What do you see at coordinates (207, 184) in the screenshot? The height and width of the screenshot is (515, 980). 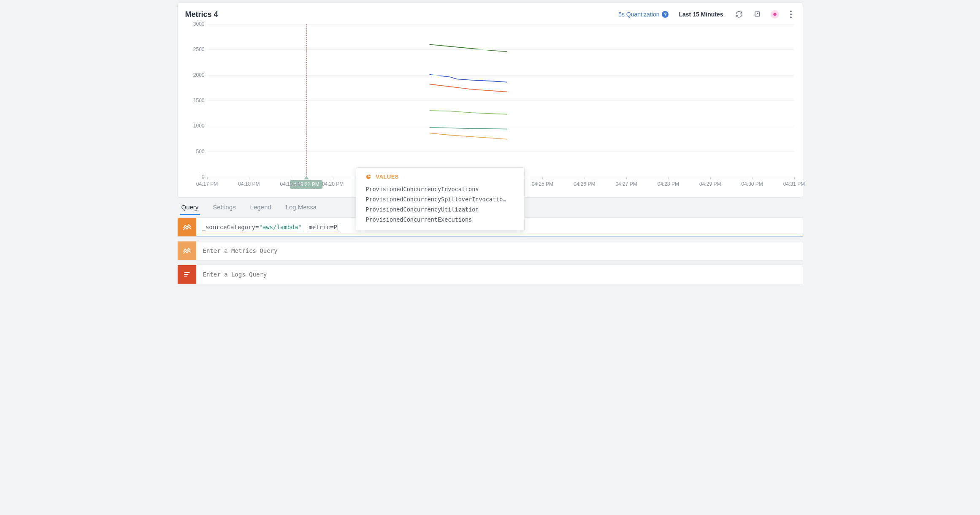 I see `x-tick-label: 04:17 PM` at bounding box center [207, 184].